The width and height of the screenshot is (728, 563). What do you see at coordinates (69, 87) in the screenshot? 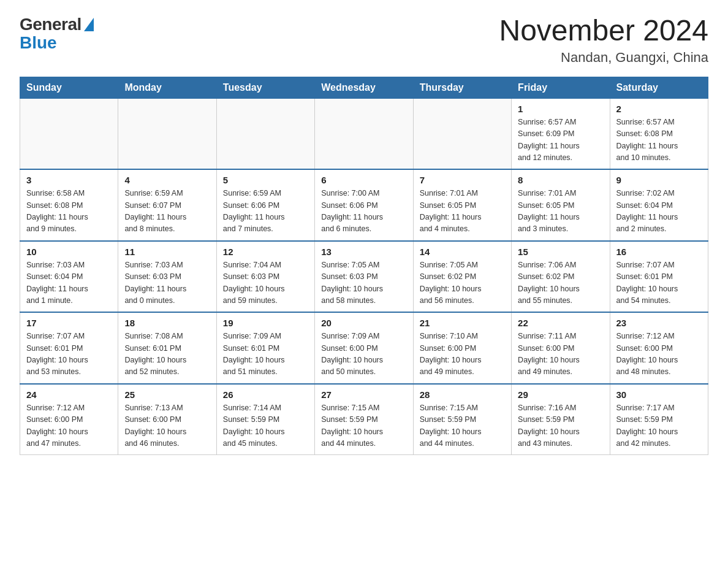
I see `day-of-week-header: Sunday` at bounding box center [69, 87].